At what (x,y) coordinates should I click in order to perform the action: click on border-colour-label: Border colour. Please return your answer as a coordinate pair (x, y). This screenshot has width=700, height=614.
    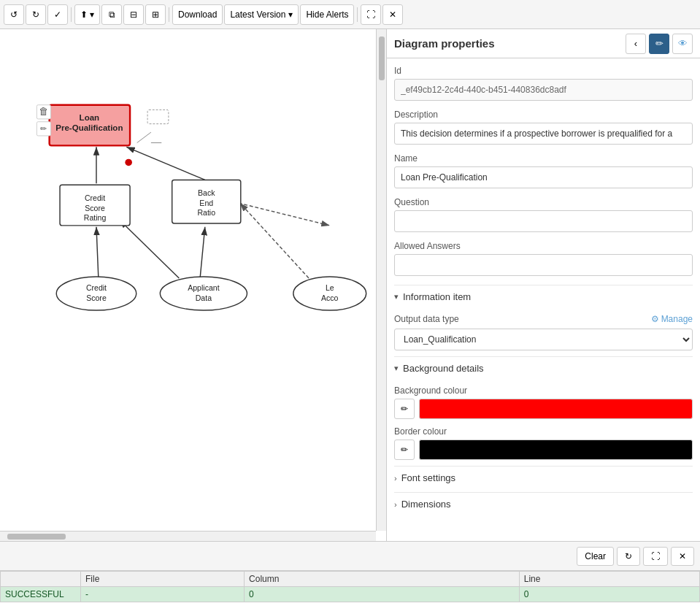
    Looking at the image, I should click on (543, 431).